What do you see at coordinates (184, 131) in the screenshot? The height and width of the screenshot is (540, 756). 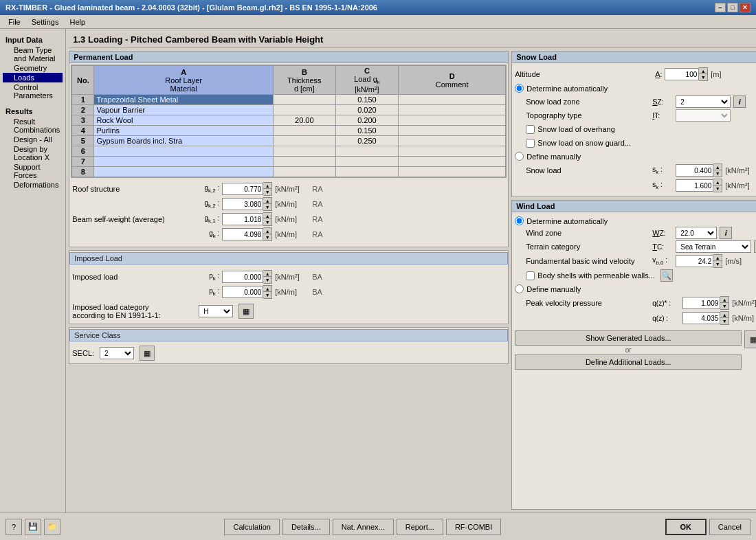 I see `cell-4-a: Purlins` at bounding box center [184, 131].